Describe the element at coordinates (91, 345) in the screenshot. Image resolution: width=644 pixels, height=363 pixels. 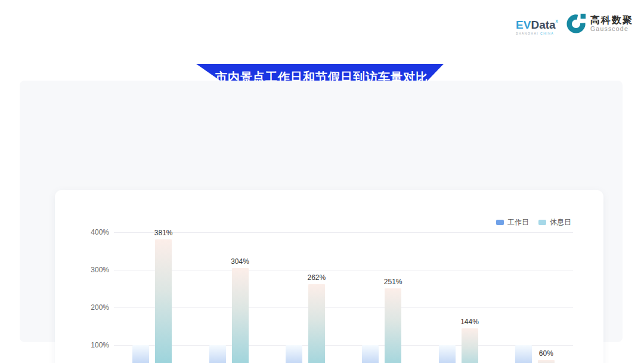
I see `y-tick-label: 100%` at that location.